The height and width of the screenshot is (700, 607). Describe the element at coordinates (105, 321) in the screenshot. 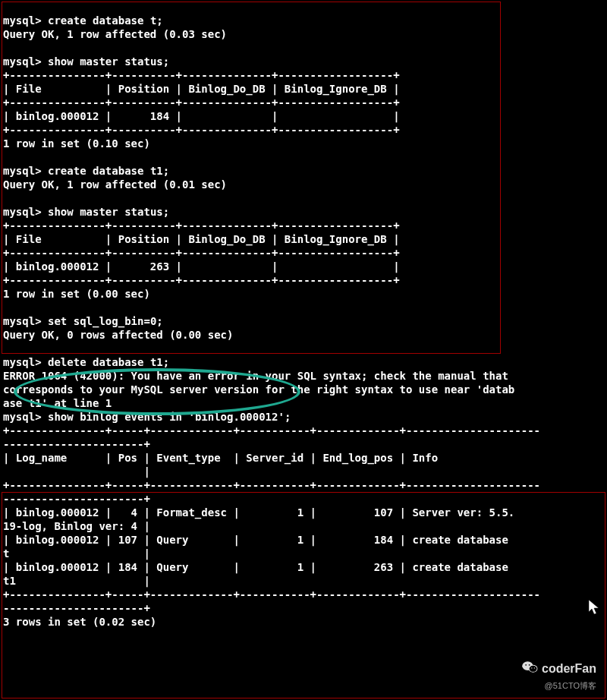

I see `command: set sql_log_bin=0;` at that location.